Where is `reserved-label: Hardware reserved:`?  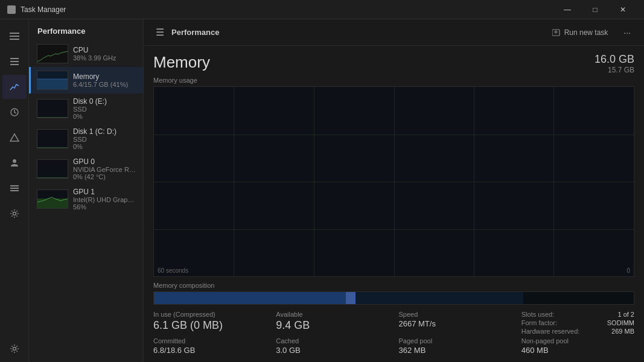
reserved-label: Hardware reserved: is located at coordinates (550, 331).